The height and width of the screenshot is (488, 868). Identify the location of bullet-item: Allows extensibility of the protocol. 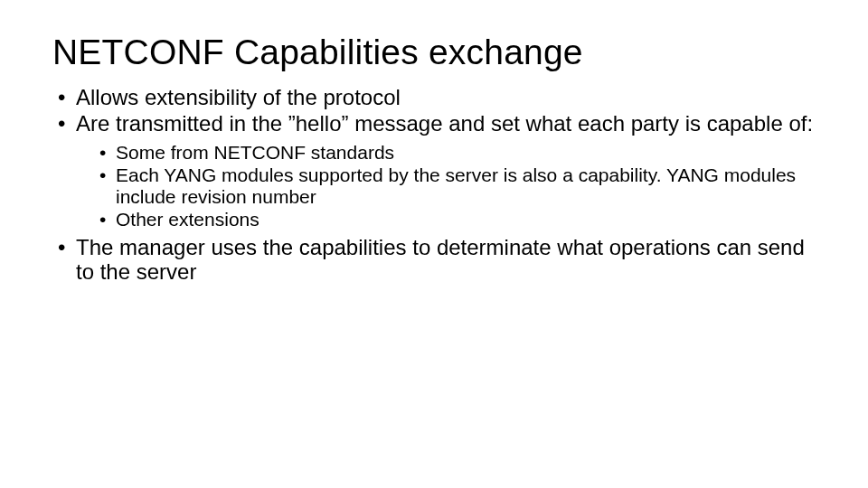
(437, 98).